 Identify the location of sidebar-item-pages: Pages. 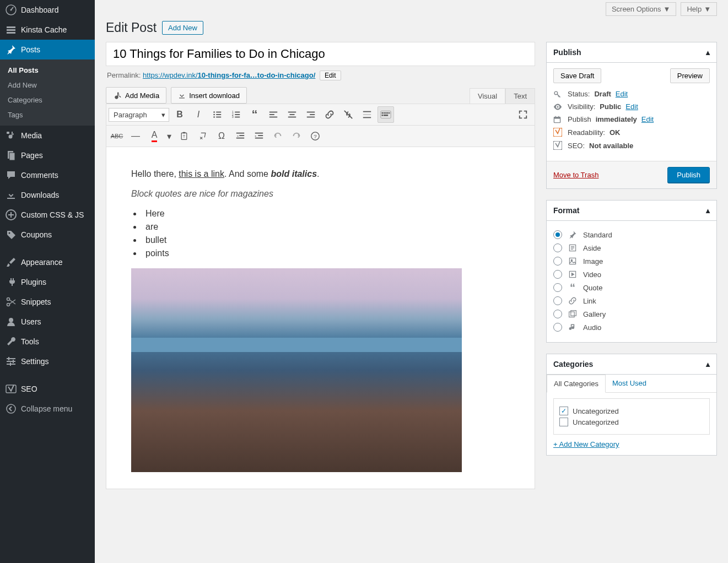
(47, 155).